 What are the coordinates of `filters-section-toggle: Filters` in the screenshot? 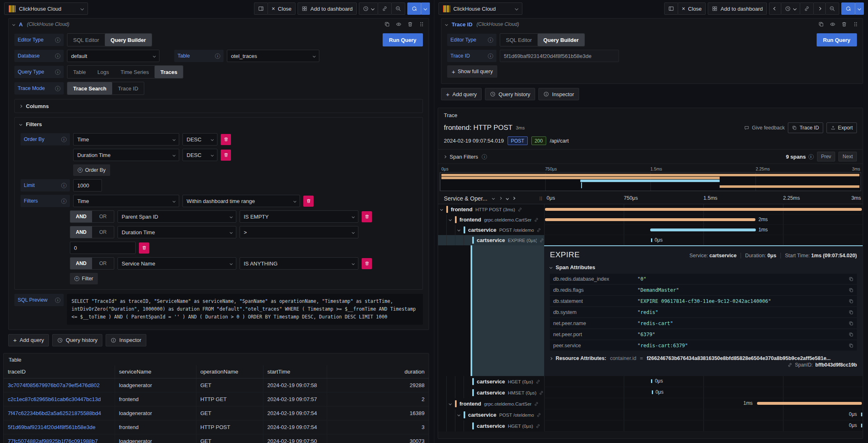 It's located at (219, 124).